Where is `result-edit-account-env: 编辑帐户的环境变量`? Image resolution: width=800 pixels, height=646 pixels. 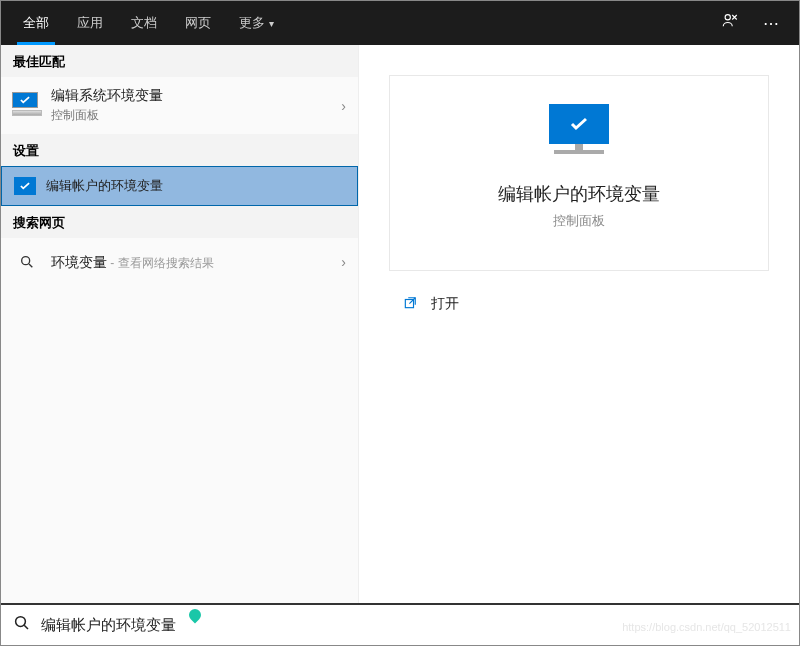 result-edit-account-env: 编辑帐户的环境变量 is located at coordinates (180, 186).